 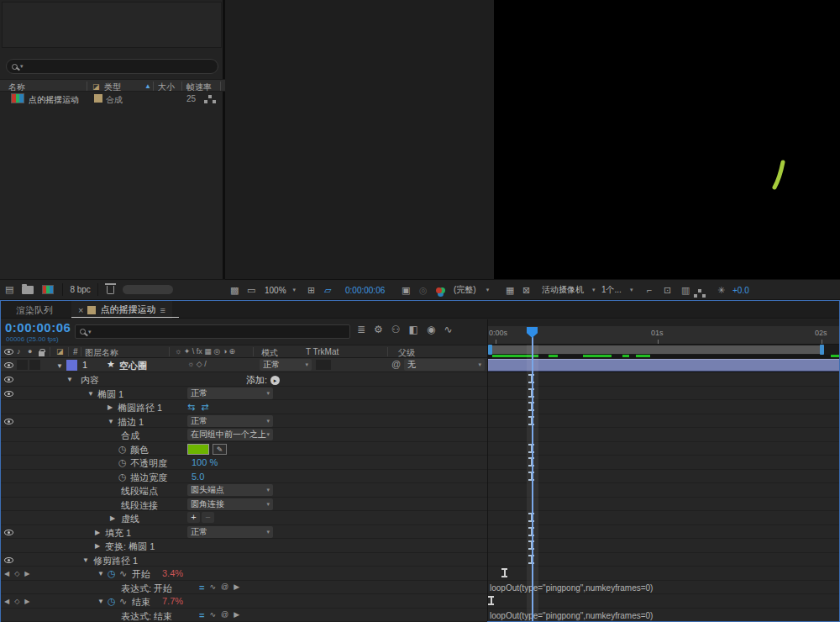 I want to click on choose-grid-guides-icon: ⊞, so click(x=311, y=290).